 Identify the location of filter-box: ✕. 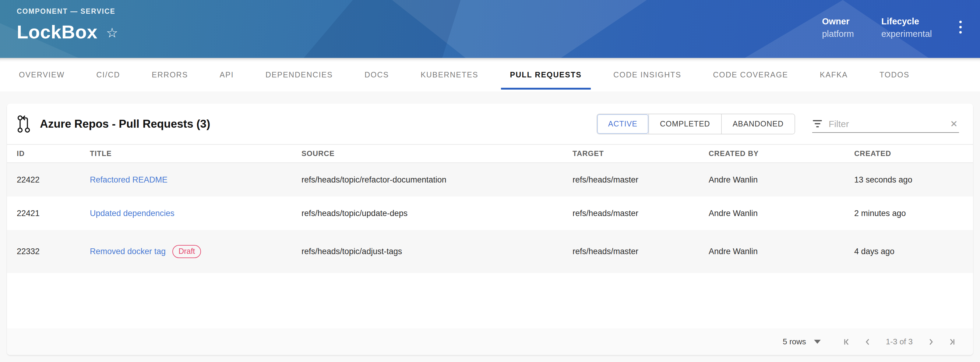
(886, 126).